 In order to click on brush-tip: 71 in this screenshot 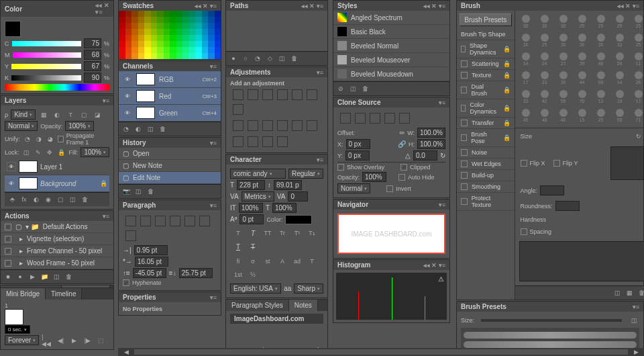, I will do `click(637, 116)`.